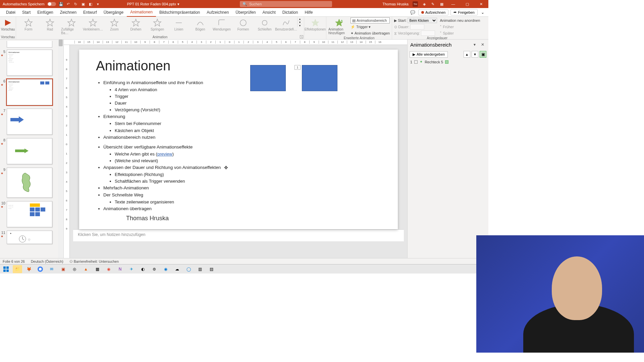 Image resolution: width=644 pixels, height=362 pixels. Describe the element at coordinates (179, 24) in the screenshot. I see `effect-linien: Linien` at that location.